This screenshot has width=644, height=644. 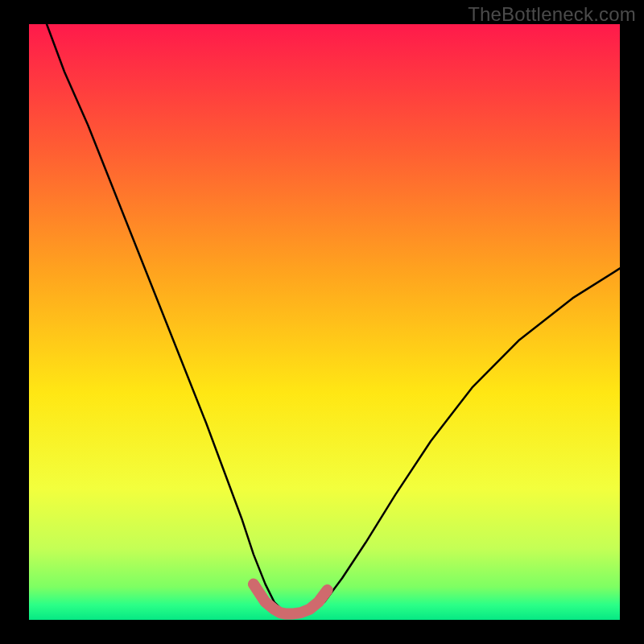 I want to click on watermark-text: TheBottleneck.com, so click(x=552, y=14).